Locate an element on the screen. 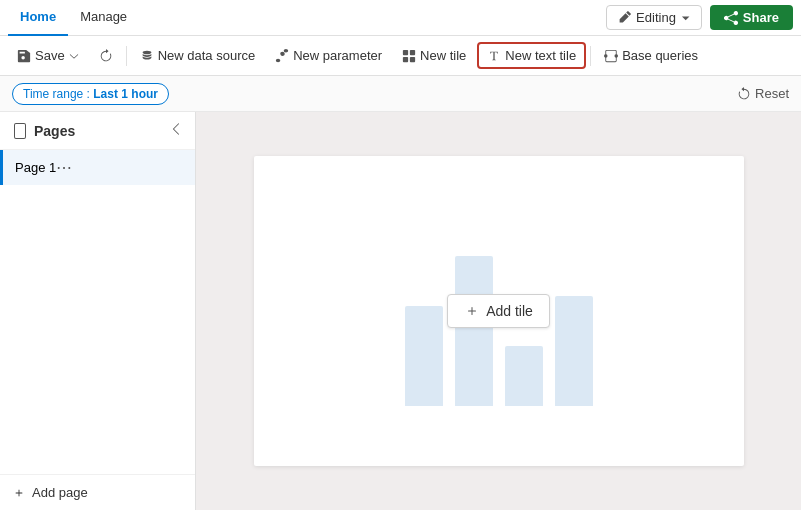 Image resolution: width=801 pixels, height=510 pixels. parameter-icon is located at coordinates (282, 56).